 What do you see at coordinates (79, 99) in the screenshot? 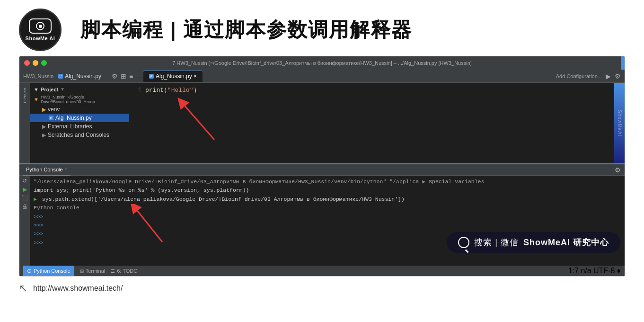
I see `tree-root-folder: ▼ HW3_Nussin ~/Google Drive/!Bioinf_driv…` at bounding box center [79, 99].